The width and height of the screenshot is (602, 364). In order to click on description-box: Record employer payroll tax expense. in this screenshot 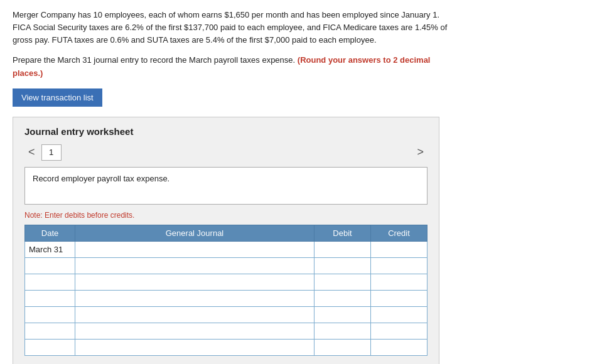, I will do `click(226, 186)`.